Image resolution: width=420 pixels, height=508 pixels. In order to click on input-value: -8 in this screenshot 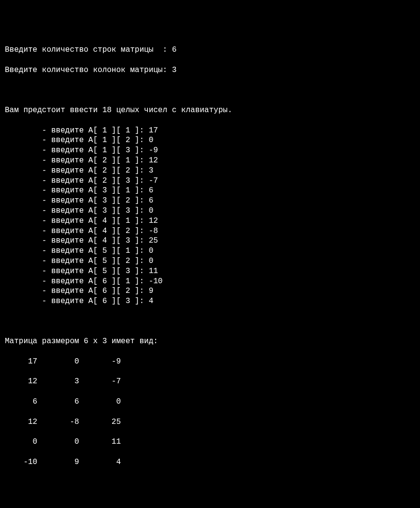, I will do `click(154, 231)`.